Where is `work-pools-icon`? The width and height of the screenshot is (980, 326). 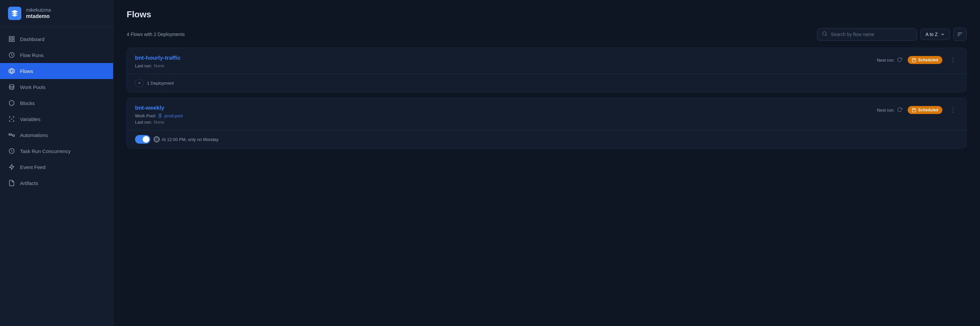
work-pools-icon is located at coordinates (11, 87).